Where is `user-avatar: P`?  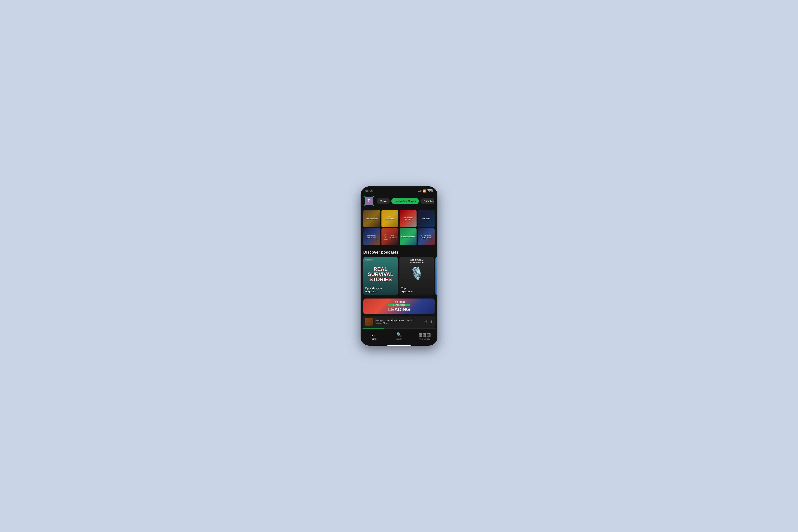
user-avatar: P is located at coordinates (369, 201).